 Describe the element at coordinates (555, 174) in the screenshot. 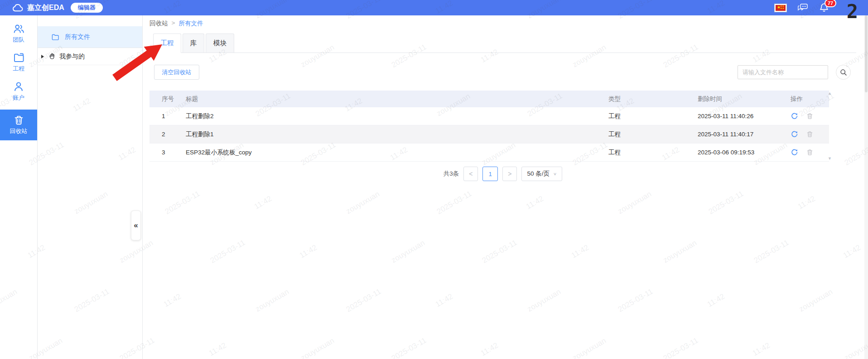

I see `chevron-down-icon: ∨` at that location.